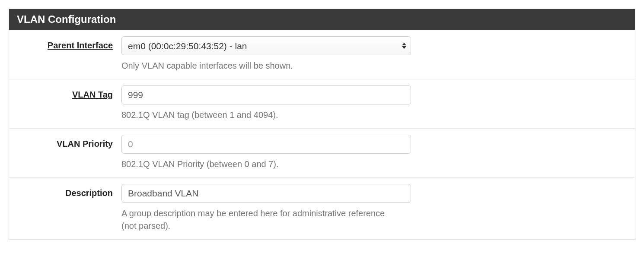  What do you see at coordinates (266, 193) in the screenshot?
I see `description-input` at bounding box center [266, 193].